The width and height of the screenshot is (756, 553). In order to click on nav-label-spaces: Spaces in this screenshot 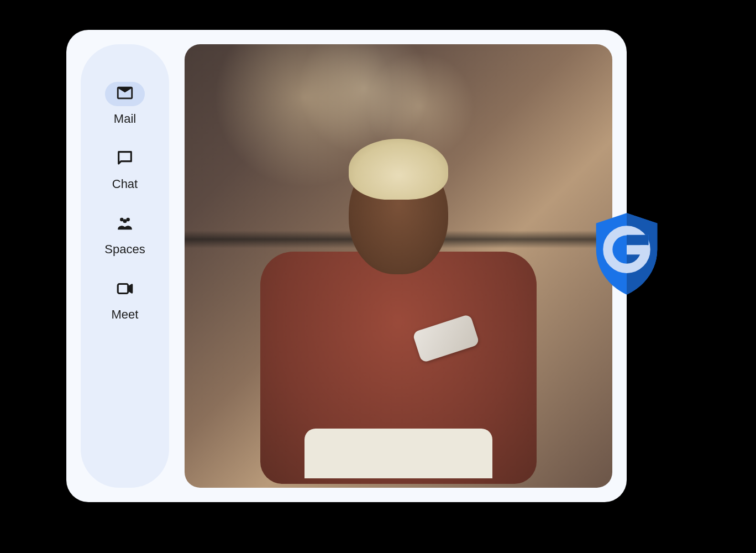, I will do `click(125, 249)`.